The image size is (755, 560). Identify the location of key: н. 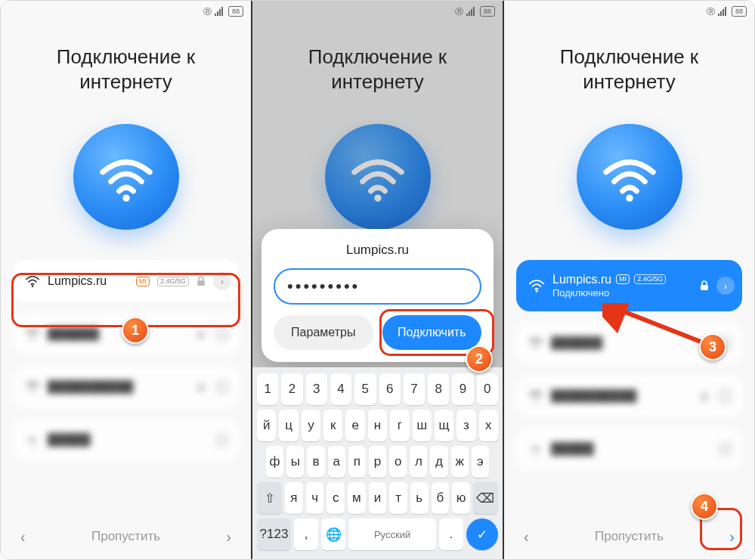
(378, 425).